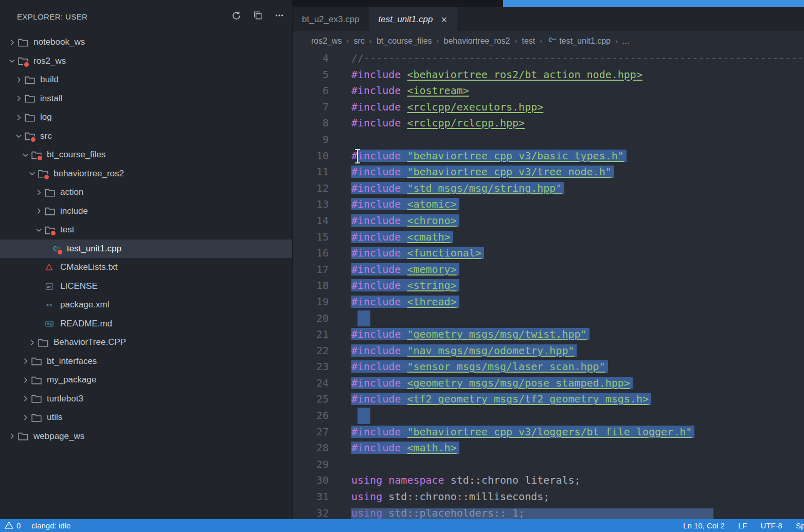 This screenshot has height=532, width=804. Describe the element at coordinates (548, 497) in the screenshot. I see `code-line-31: 31using std::chrono::milliseconds;` at that location.